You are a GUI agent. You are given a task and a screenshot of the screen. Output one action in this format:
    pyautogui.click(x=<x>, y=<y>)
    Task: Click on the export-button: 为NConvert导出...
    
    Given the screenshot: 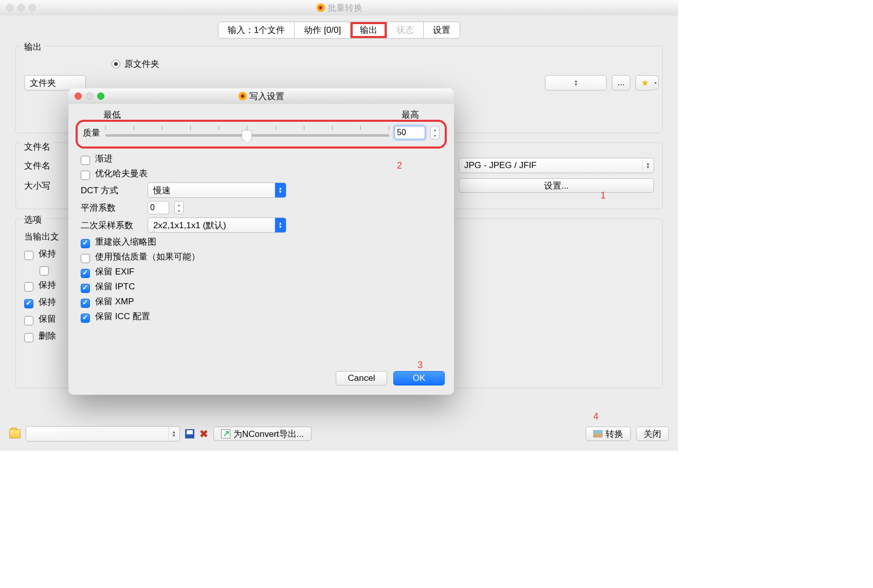 What is the action you would take?
    pyautogui.click(x=262, y=434)
    